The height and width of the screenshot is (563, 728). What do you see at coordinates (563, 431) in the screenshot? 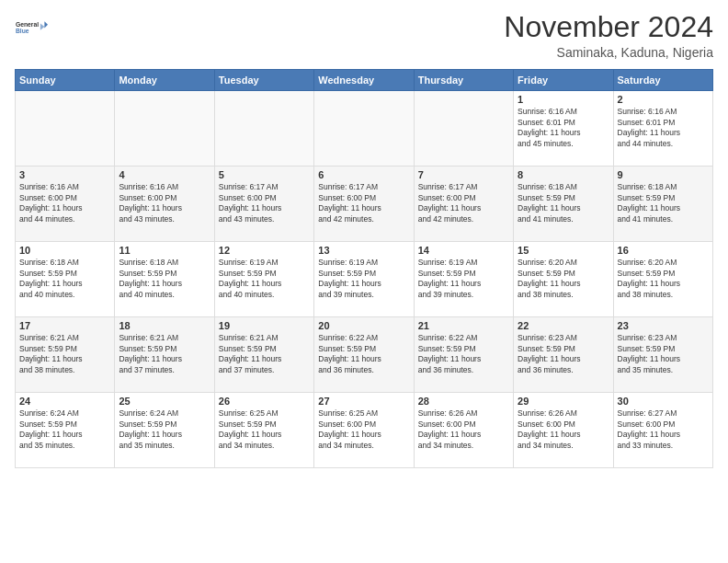
I see `table-row: 29Sunrise: 6:26 AM Sunset: 6:00 PM Dayli…` at bounding box center [563, 431].